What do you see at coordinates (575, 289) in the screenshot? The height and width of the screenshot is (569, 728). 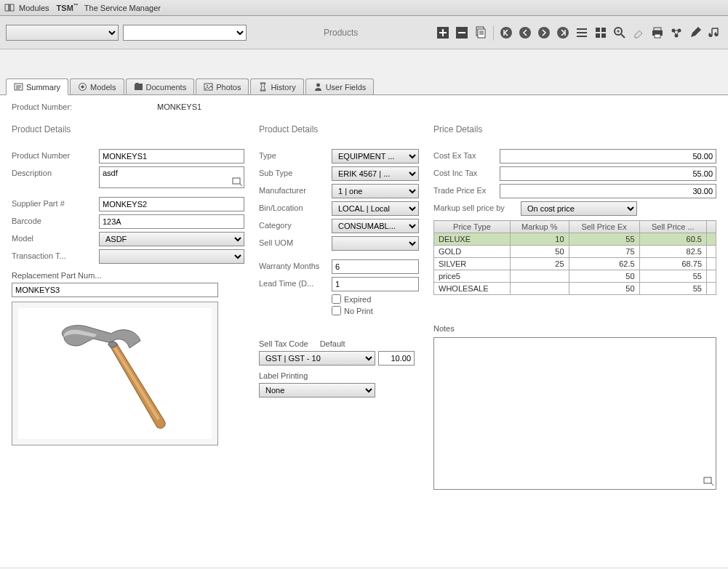 I see `table-row: WHOLESALE5055` at bounding box center [575, 289].